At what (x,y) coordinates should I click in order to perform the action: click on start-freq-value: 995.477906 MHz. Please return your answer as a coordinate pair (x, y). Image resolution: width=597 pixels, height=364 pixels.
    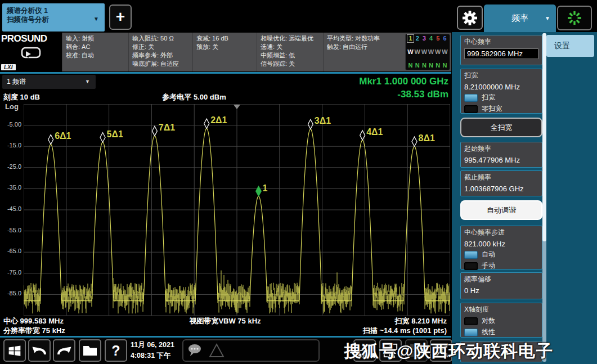
    Looking at the image, I should click on (501, 160).